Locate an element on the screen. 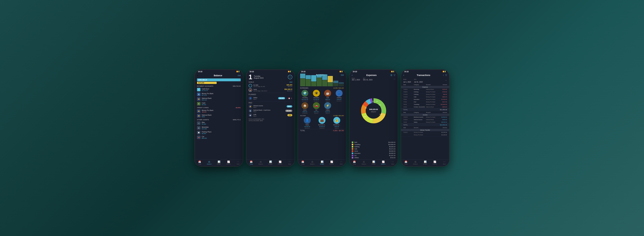 This screenshot has width=644, height=236. paid-cafe: ☕ Cafe Aug 1 $74 is located at coordinates (270, 115).